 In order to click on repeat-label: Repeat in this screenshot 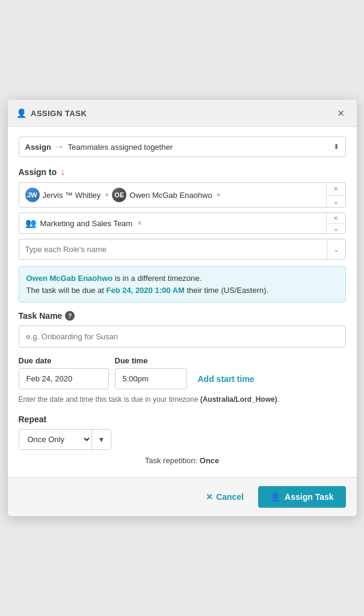, I will do `click(182, 419)`.